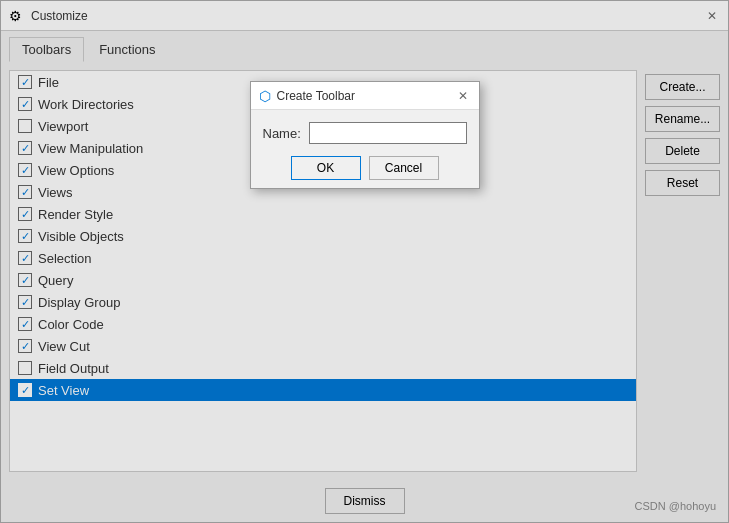  I want to click on dialog-cancel-button: Cancel, so click(404, 168).